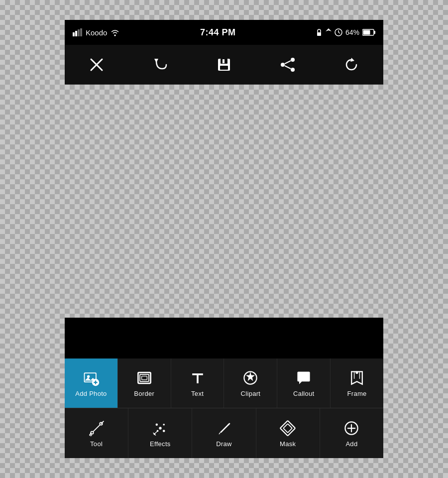  What do you see at coordinates (160, 65) in the screenshot?
I see `undo-button` at bounding box center [160, 65].